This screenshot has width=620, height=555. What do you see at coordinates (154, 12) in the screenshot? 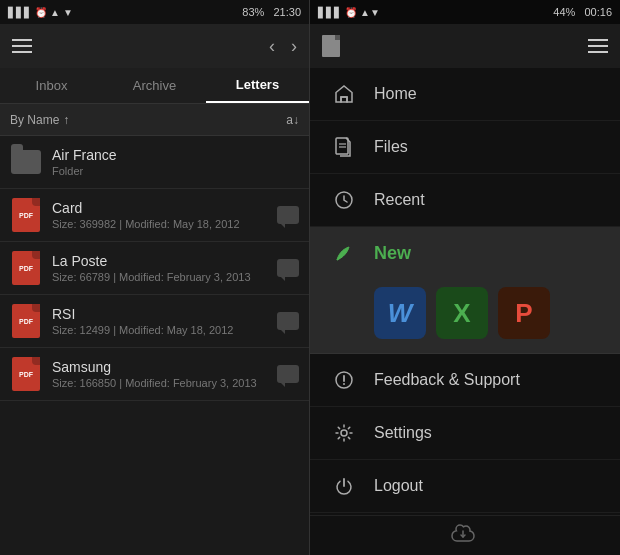
I see `status-bar-left: ▋▋▋ ⏰ ▲ ▼ 83% 21:30` at bounding box center [154, 12].